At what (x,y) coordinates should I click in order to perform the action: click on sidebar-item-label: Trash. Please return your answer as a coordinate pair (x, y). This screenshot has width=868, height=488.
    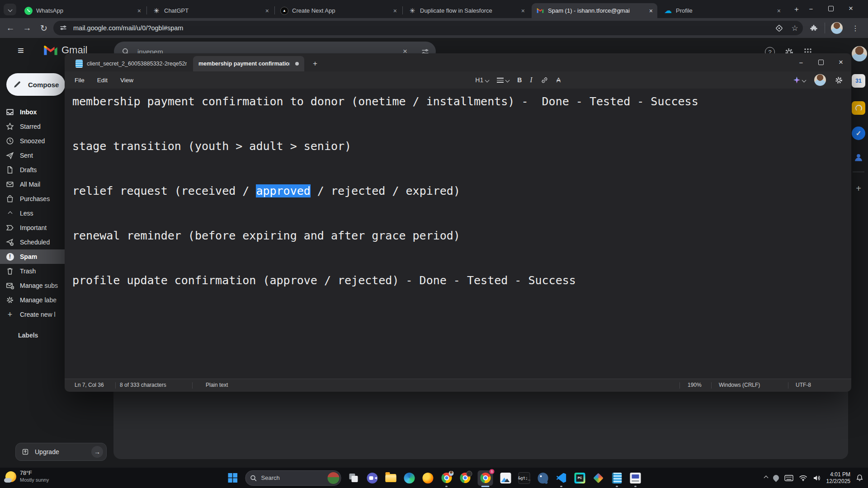
    Looking at the image, I should click on (28, 271).